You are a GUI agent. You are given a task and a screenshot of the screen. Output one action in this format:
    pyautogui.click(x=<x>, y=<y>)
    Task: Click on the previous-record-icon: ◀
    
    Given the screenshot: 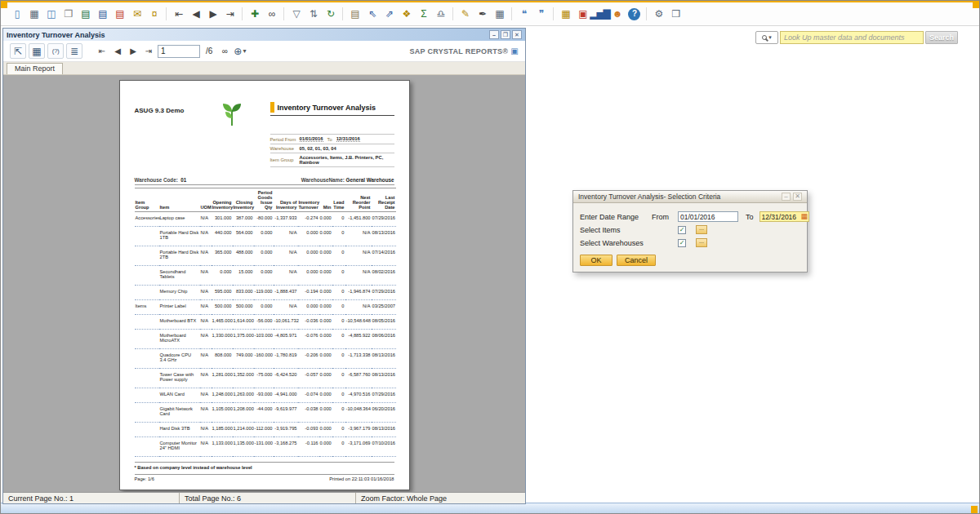 What is the action you would take?
    pyautogui.click(x=196, y=15)
    